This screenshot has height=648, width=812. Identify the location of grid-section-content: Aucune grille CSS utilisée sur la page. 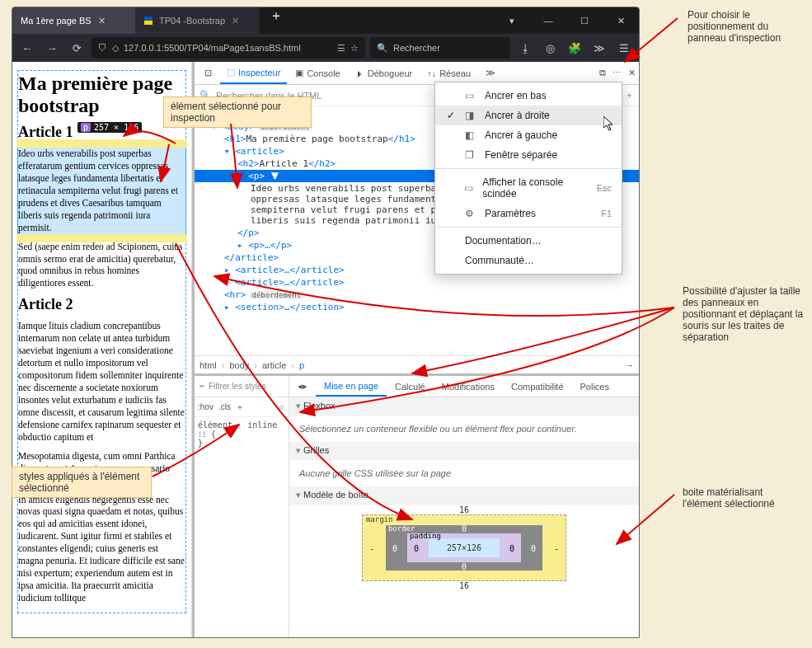
(464, 473).